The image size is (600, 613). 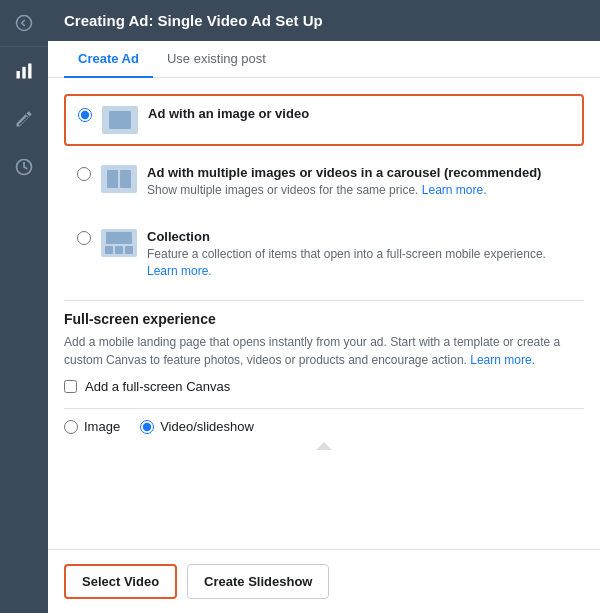 I want to click on radio-carousel, so click(x=84, y=174).